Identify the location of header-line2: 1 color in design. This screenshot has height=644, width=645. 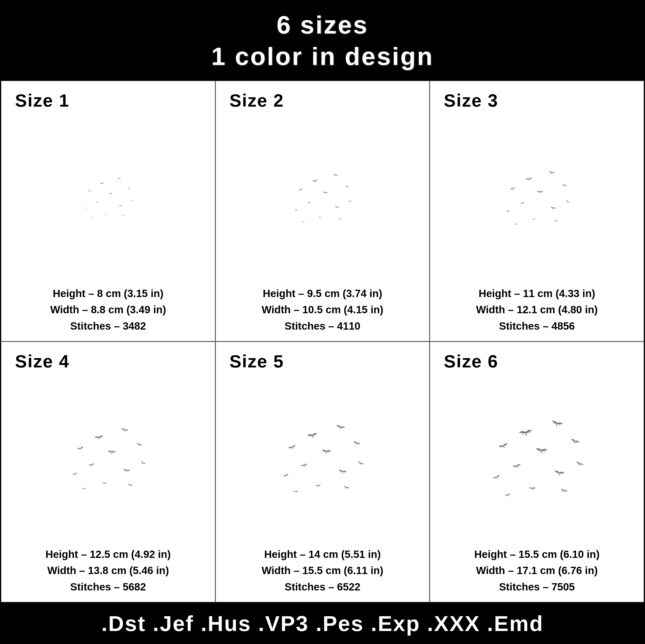
(322, 56).